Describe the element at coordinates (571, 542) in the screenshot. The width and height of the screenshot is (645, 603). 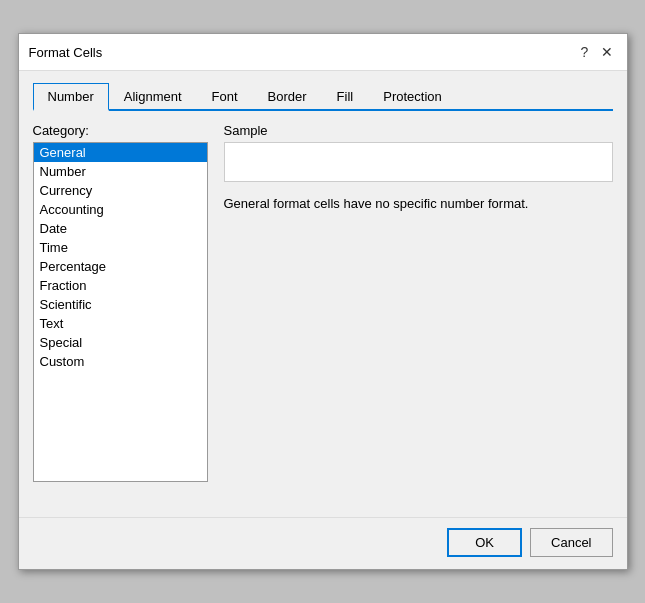
I see `cancel-button: Cancel` at that location.